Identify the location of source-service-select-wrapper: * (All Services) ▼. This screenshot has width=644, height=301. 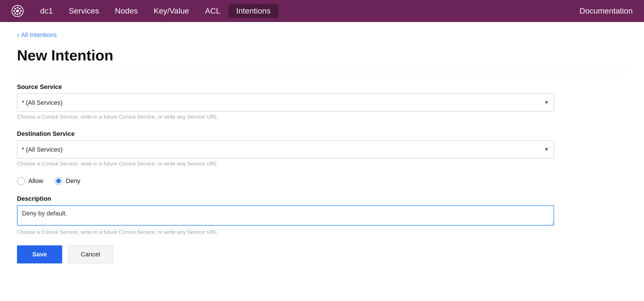
(286, 102).